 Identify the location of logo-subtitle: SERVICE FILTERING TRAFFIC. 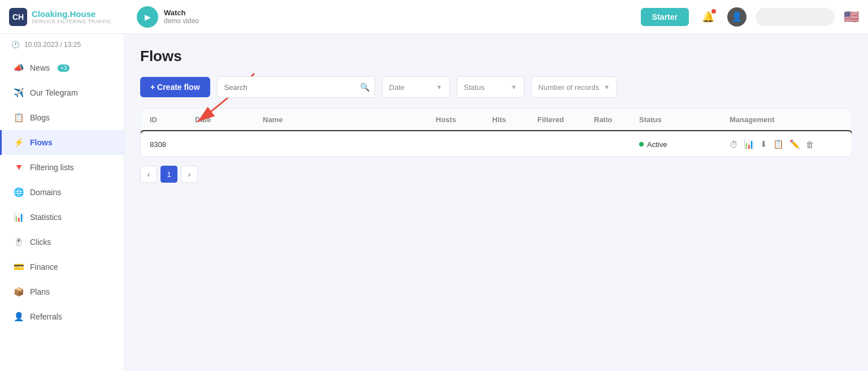
(71, 21).